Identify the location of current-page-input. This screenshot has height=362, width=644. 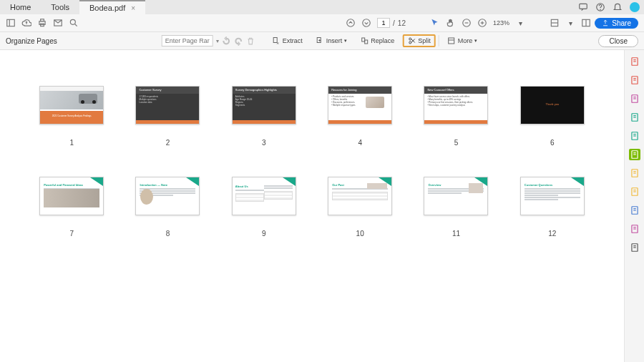
(384, 23).